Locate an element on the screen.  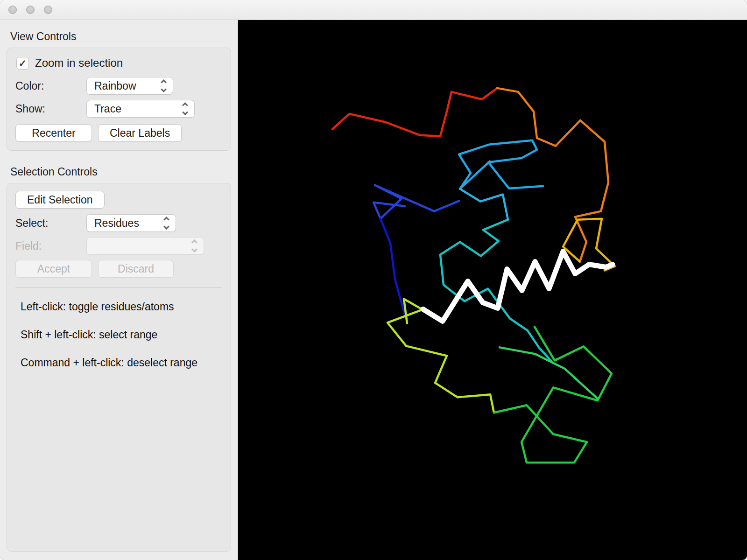
close-button is located at coordinates (13, 10).